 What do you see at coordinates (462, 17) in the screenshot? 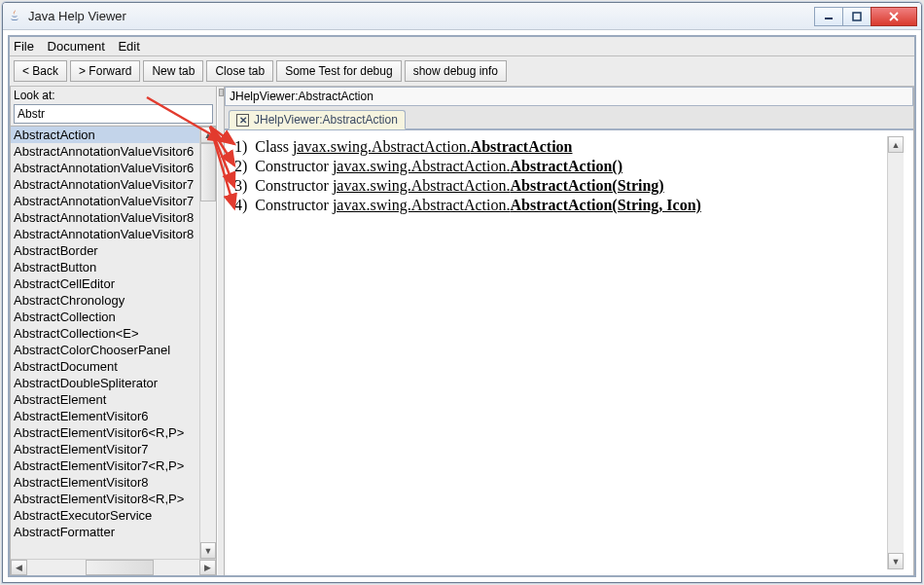
I see `titlebar: Java Help Viewer` at bounding box center [462, 17].